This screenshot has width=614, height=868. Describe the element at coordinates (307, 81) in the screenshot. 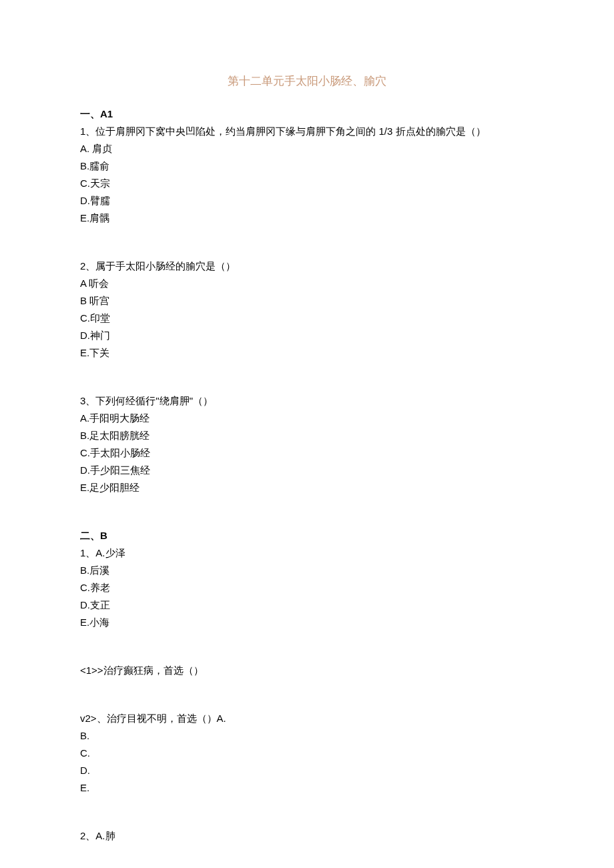

I see `page-title: 第十二单元手太阳小肠经、腧穴` at that location.